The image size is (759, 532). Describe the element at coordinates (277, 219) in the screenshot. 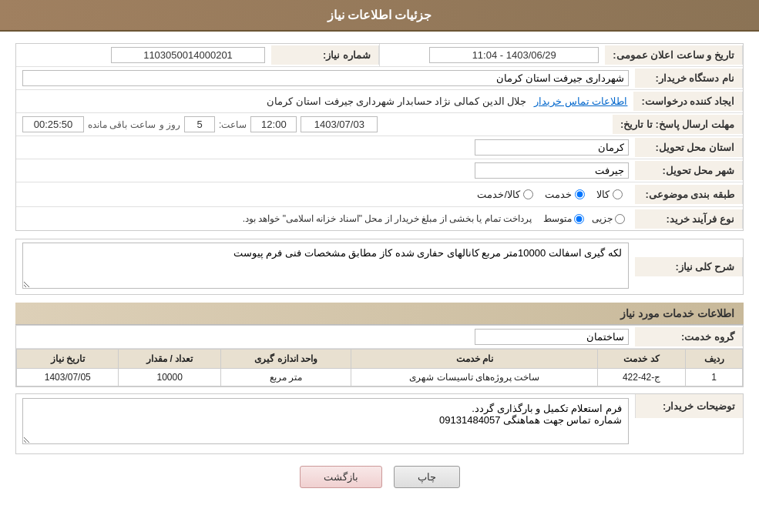

I see `purchase-type-desc: پرداخت تمام یا بخشی از مبلغ خریدار از مح…` at that location.